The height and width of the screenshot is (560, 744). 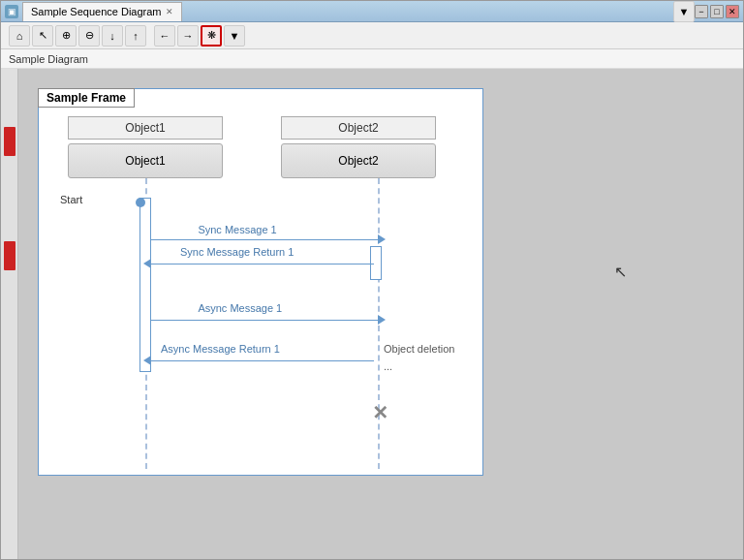 I want to click on start-dot, so click(x=140, y=202).